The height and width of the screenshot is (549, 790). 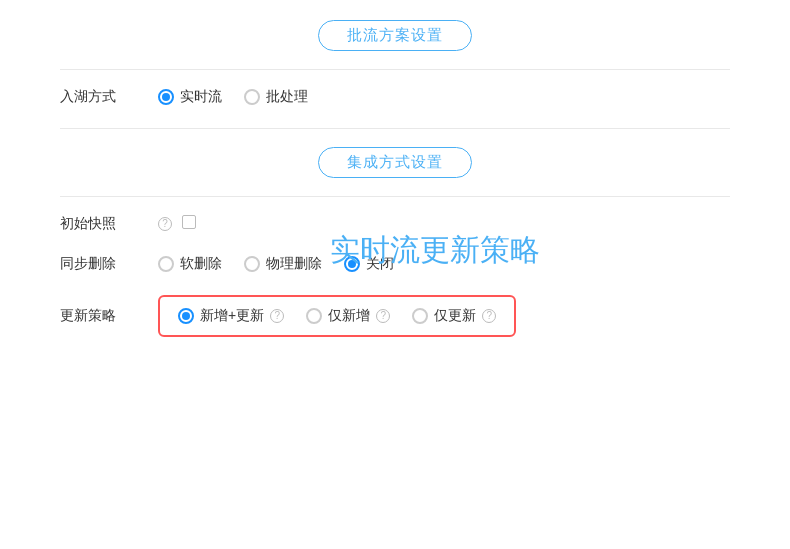 I want to click on add-update-help-icon: ?, so click(x=277, y=316).